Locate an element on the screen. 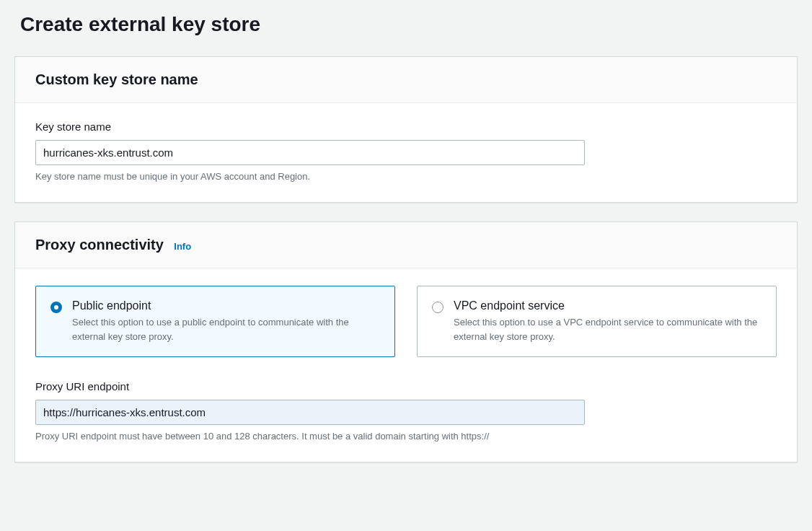 The image size is (812, 531). proxy-connectivity-info-link: Info is located at coordinates (182, 247).